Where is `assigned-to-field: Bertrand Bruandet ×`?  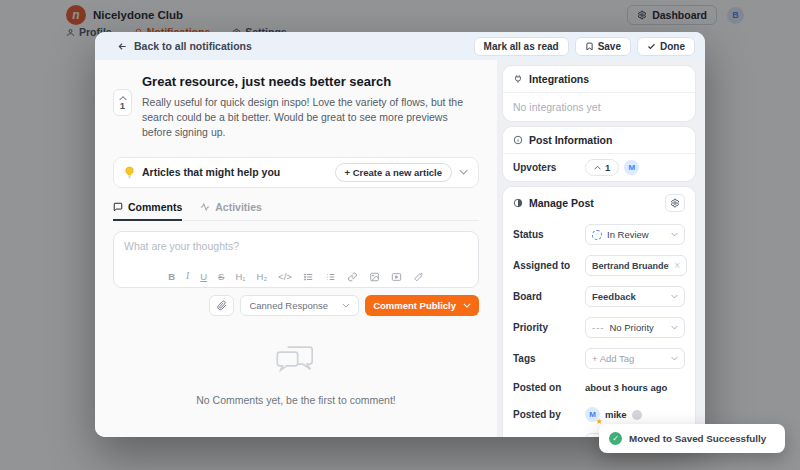 assigned-to-field: Bertrand Bruandet × is located at coordinates (636, 266).